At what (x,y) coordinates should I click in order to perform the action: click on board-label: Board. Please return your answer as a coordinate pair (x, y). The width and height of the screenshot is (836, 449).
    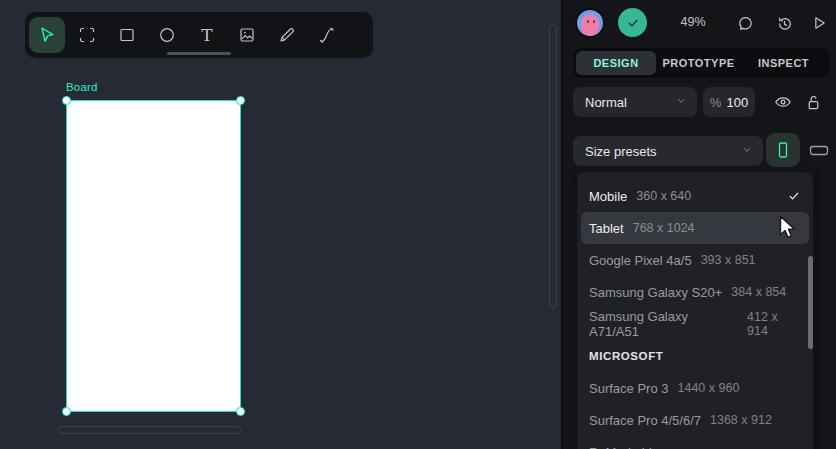
    Looking at the image, I should click on (82, 87).